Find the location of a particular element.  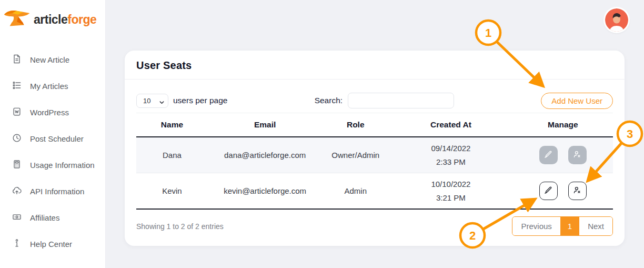

user-avatar is located at coordinates (617, 20).